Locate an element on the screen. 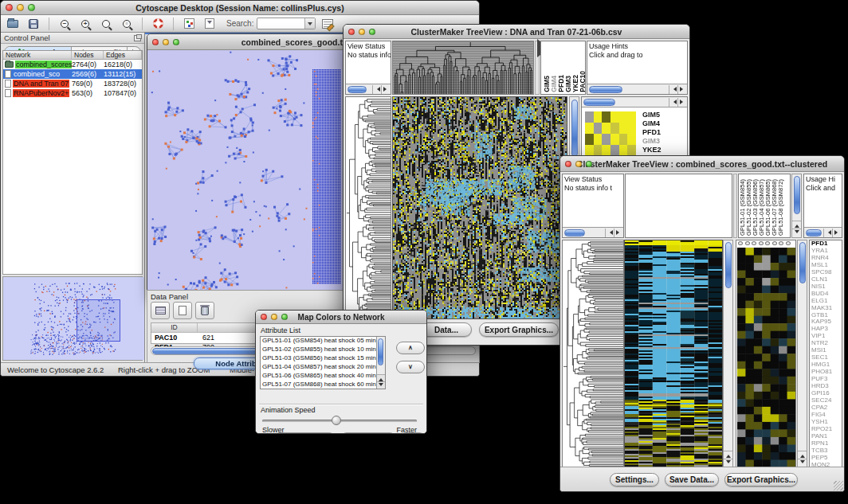 The width and height of the screenshot is (848, 504). row-dendrogram-canvas is located at coordinates (593, 354).